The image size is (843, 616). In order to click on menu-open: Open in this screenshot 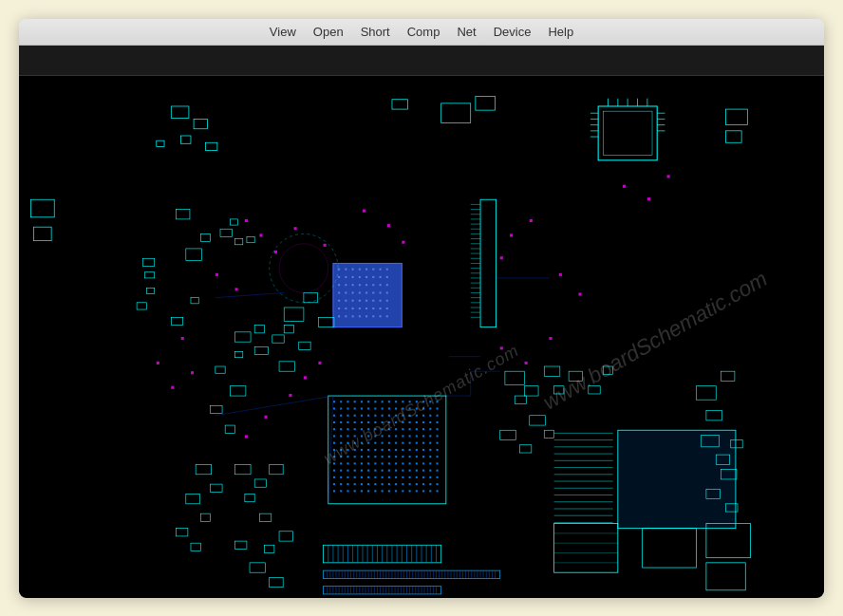, I will do `click(328, 32)`.